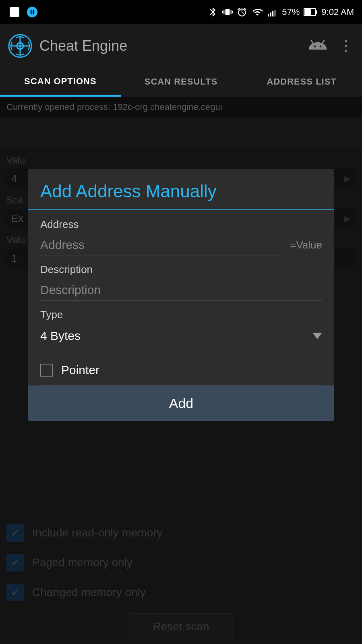 The image size is (362, 644). Describe the element at coordinates (14, 12) in the screenshot. I see `photo-icon` at that location.